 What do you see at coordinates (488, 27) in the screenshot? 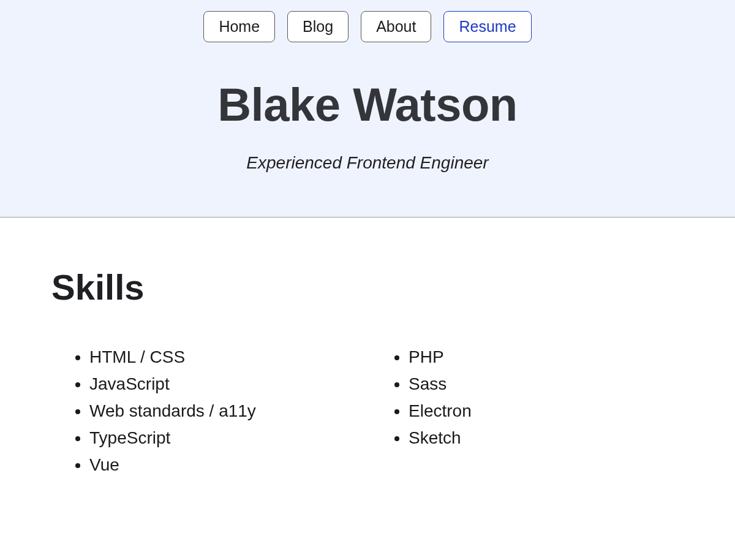
I see `nav-link-resume: Resume` at bounding box center [488, 27].